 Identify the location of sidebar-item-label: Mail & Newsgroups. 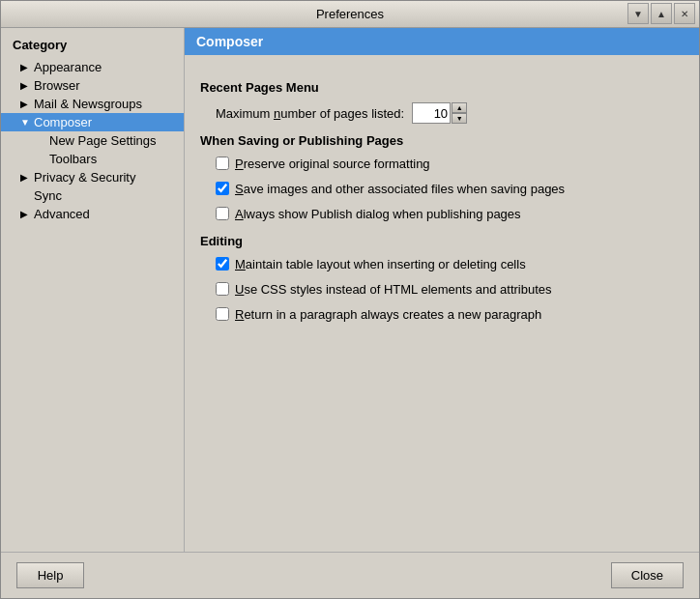
(88, 104).